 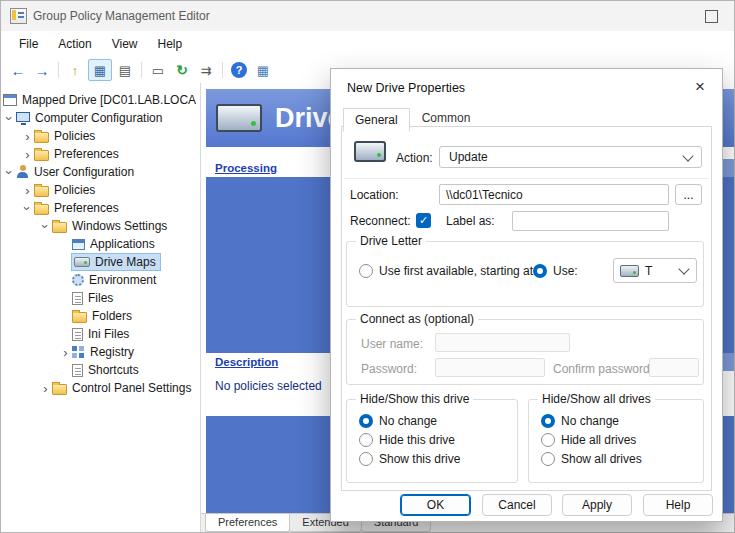 What do you see at coordinates (18, 70) in the screenshot?
I see `back-icon: ←` at bounding box center [18, 70].